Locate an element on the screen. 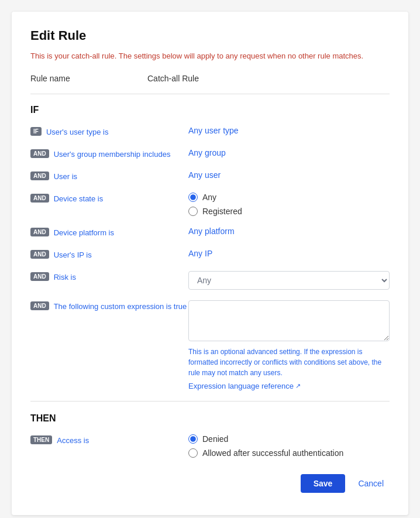  save-button: Save is located at coordinates (323, 483).